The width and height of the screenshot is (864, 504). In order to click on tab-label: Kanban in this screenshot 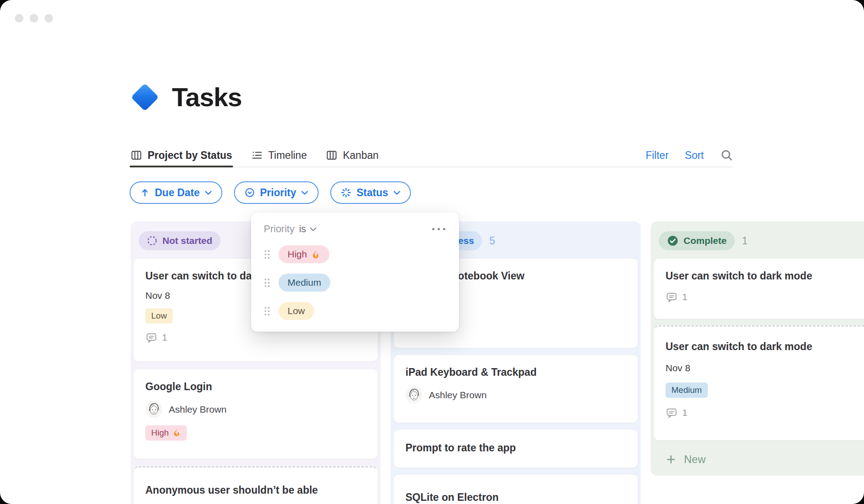, I will do `click(361, 156)`.